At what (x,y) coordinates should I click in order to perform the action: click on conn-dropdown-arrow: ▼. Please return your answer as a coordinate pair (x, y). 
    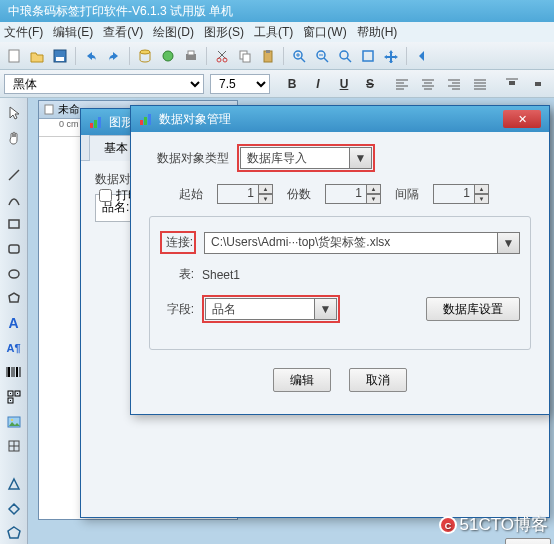
    Looking at the image, I should click on (509, 243).